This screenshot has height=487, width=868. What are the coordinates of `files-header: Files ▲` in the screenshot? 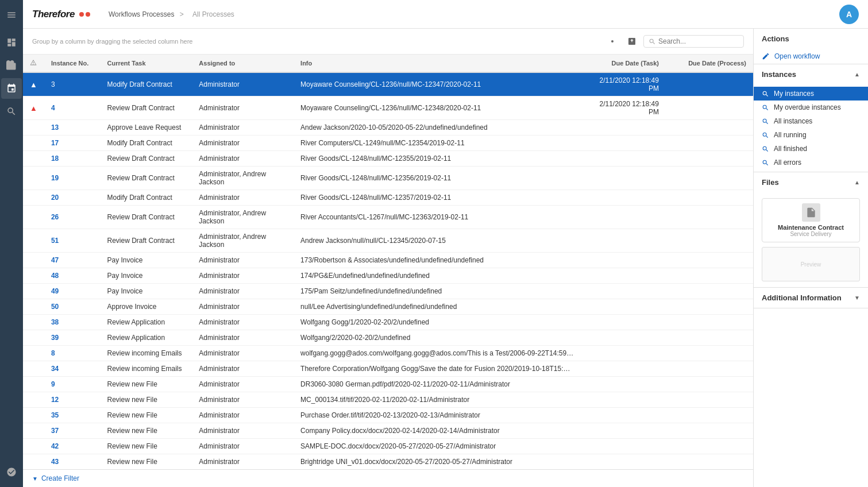 It's located at (811, 183).